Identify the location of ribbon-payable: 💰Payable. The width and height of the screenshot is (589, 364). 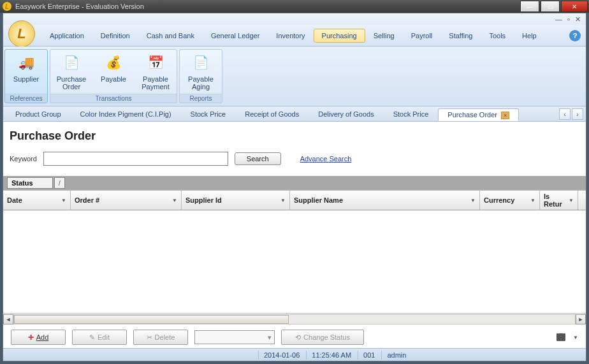
(113, 71).